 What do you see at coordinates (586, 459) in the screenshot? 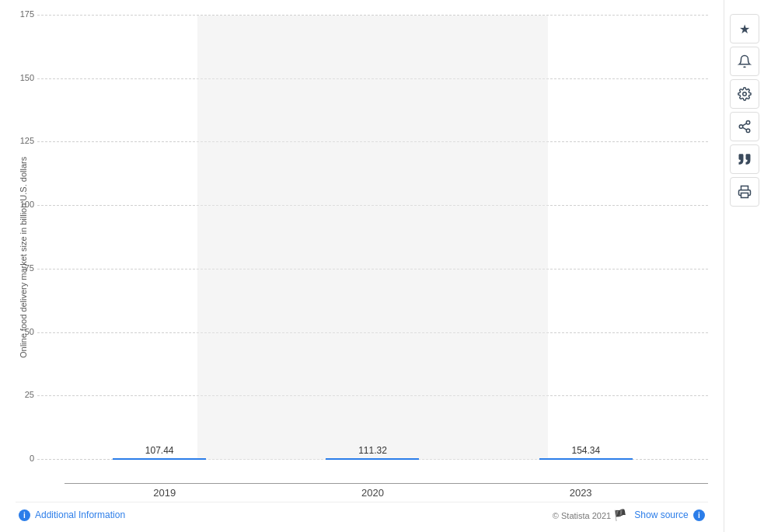
I see `bar-2023` at bounding box center [586, 459].